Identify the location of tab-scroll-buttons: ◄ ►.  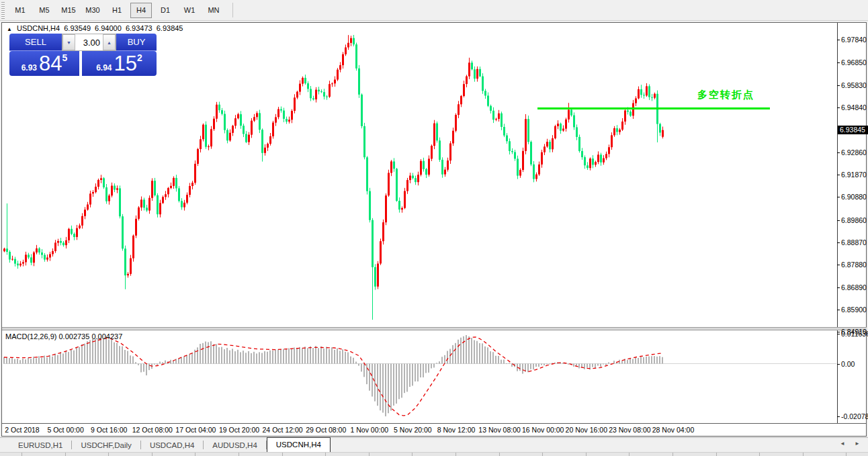
(852, 443).